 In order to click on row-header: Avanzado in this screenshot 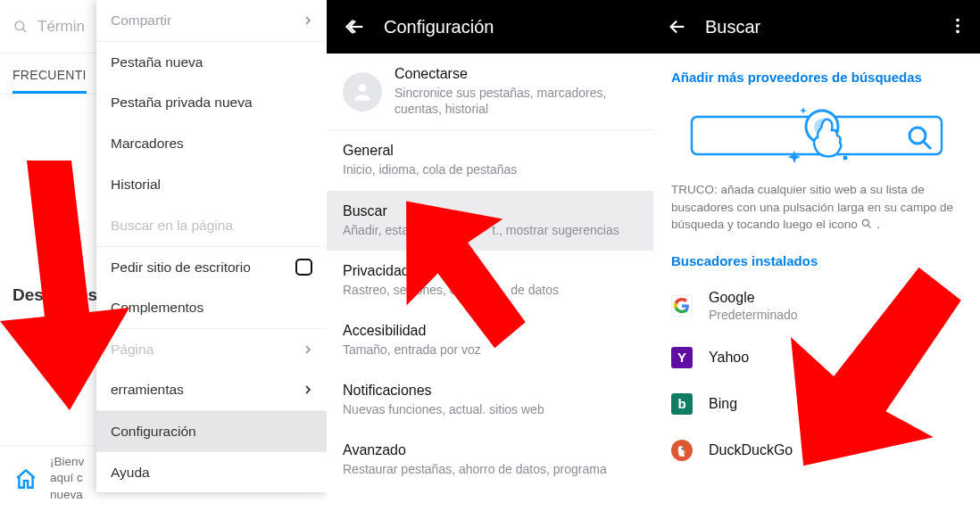, I will do `click(490, 450)`.